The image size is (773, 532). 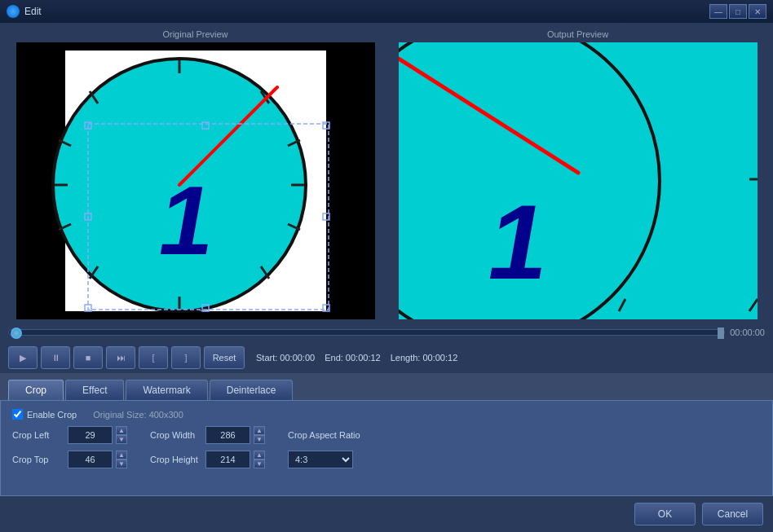 I want to click on crop-top-group: ▲ ▼, so click(x=98, y=459).